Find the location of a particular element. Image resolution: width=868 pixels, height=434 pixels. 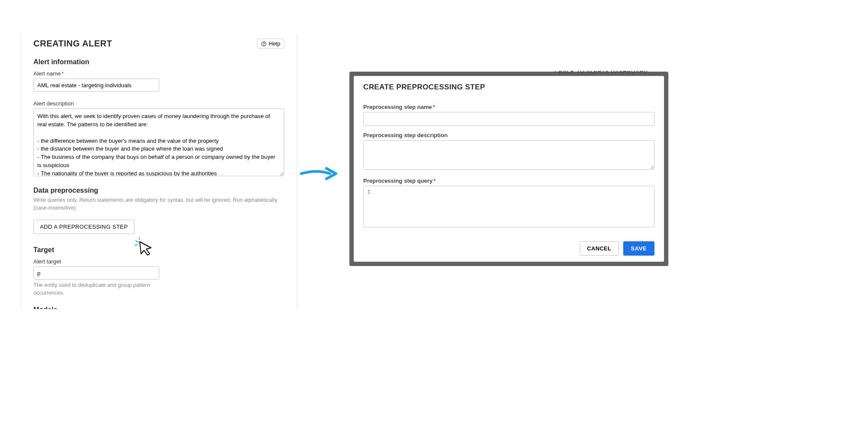

step-query-textarea is located at coordinates (509, 207).